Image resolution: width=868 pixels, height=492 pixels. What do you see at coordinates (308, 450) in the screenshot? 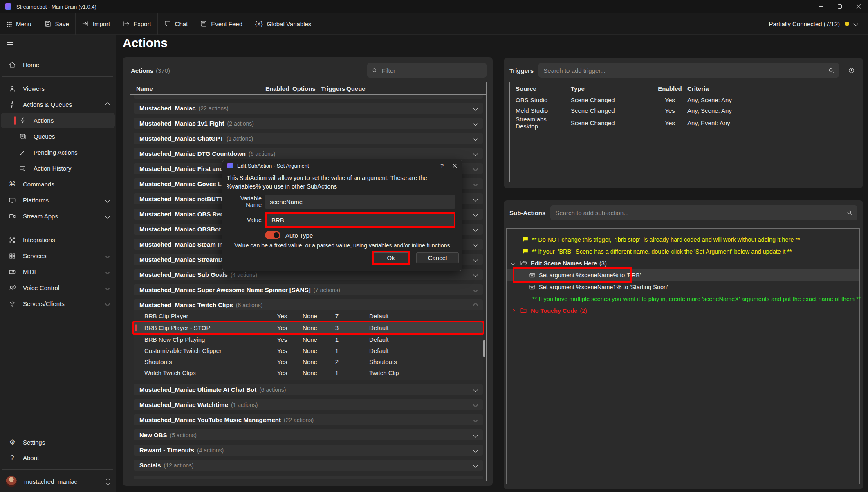
I see `action-group-row: Reward - Timeouts(4 actions)` at bounding box center [308, 450].